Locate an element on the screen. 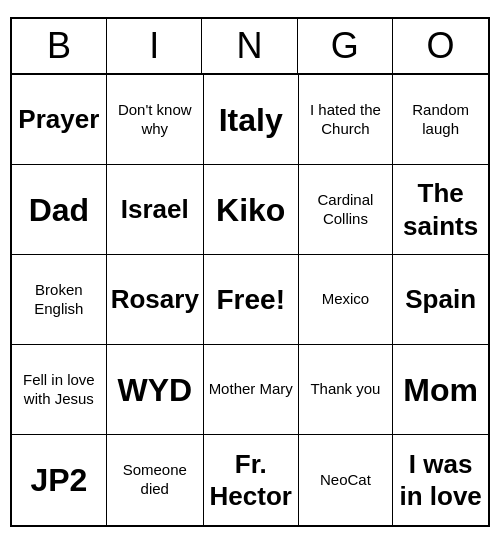  cell-r3-c3: Thank you is located at coordinates (346, 390).